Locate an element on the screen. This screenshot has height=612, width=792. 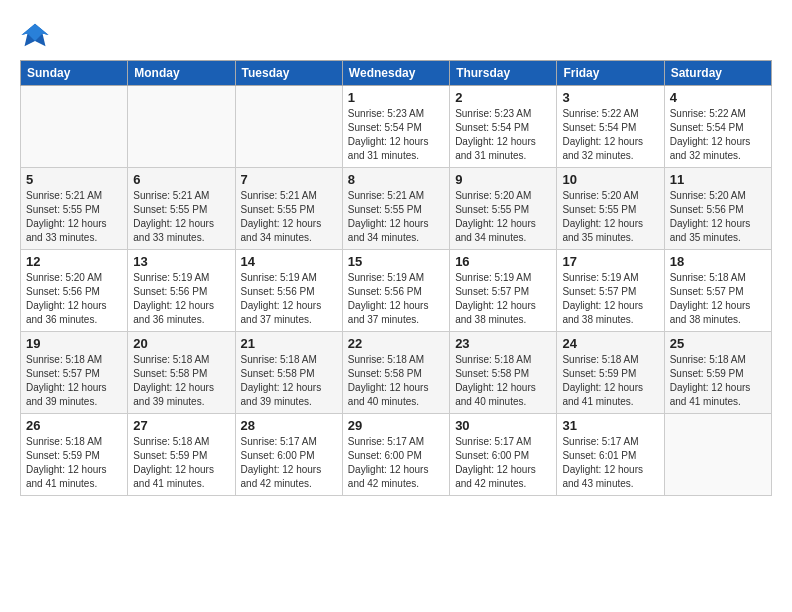
calendar-week-row: 5Sunrise: 5:21 AM Sunset: 5:55 PM Daylig… is located at coordinates (396, 209).